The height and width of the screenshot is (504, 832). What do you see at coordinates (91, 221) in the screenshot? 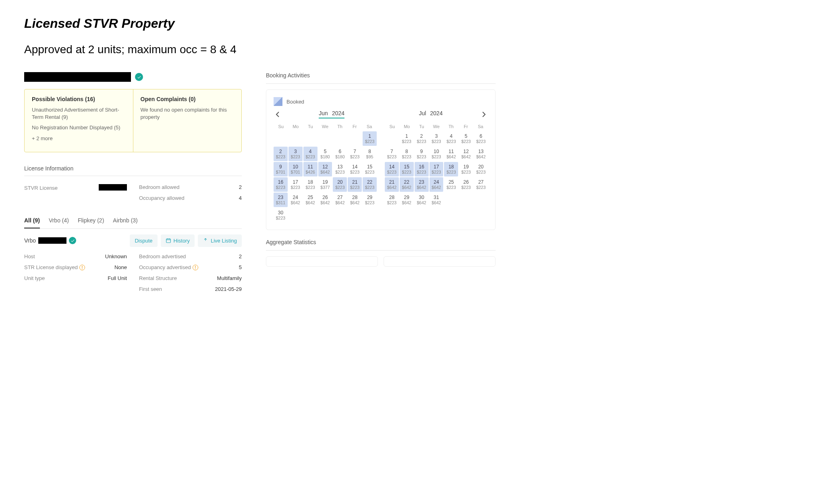
I see `listing-tab: Flipkey (2)` at bounding box center [91, 221].